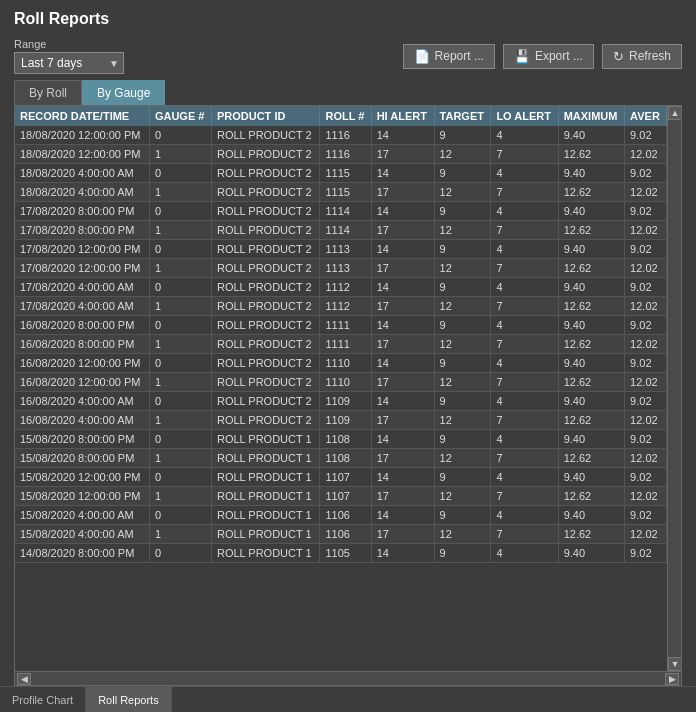 The image size is (696, 712). Describe the element at coordinates (43, 700) in the screenshot. I see `bottom-tab-profile-chart: Profile Chart` at that location.